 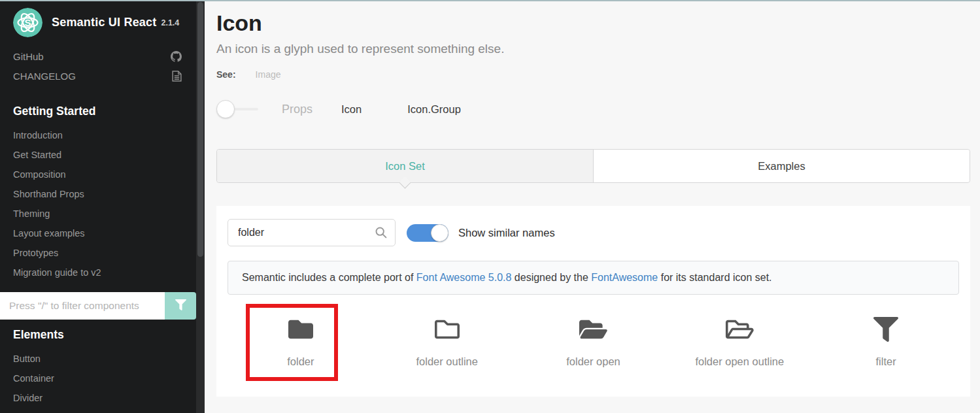 I want to click on show-similar-names-toggle-knob, so click(x=439, y=233).